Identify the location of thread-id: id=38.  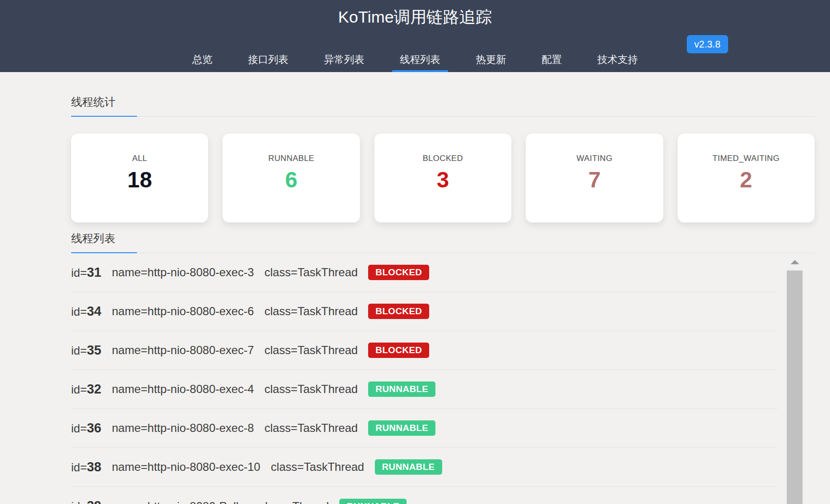
(87, 467).